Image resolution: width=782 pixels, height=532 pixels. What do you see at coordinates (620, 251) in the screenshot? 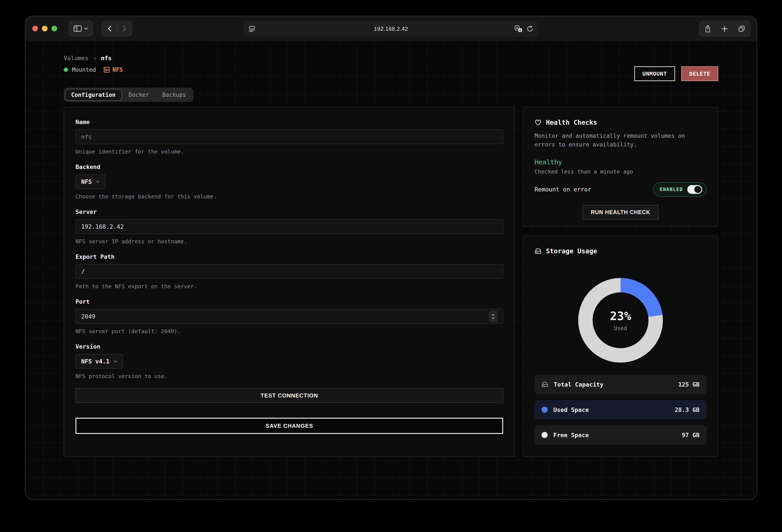
I see `storage-card-title-row: Storage Usage` at bounding box center [620, 251].